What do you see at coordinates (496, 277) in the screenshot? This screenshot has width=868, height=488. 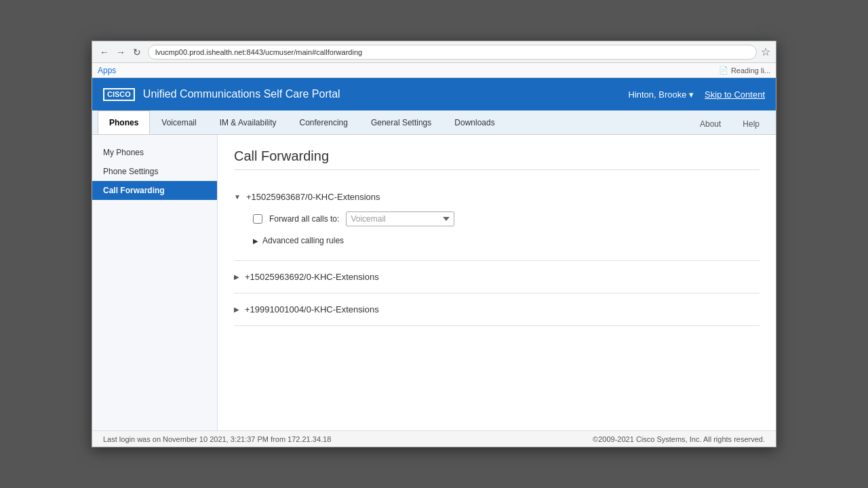 I see `extension-header-2: ▶ +15025963692/0-KHC-Extensions` at bounding box center [496, 277].